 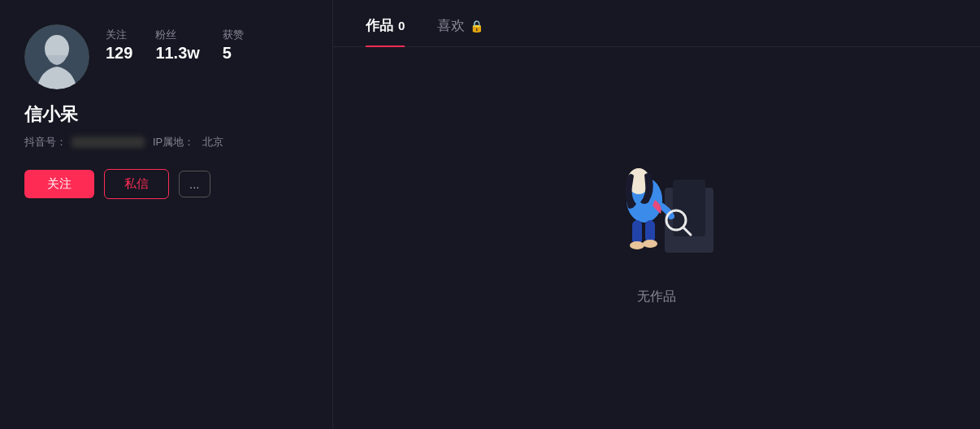 I want to click on likes-count: 5, so click(x=228, y=54).